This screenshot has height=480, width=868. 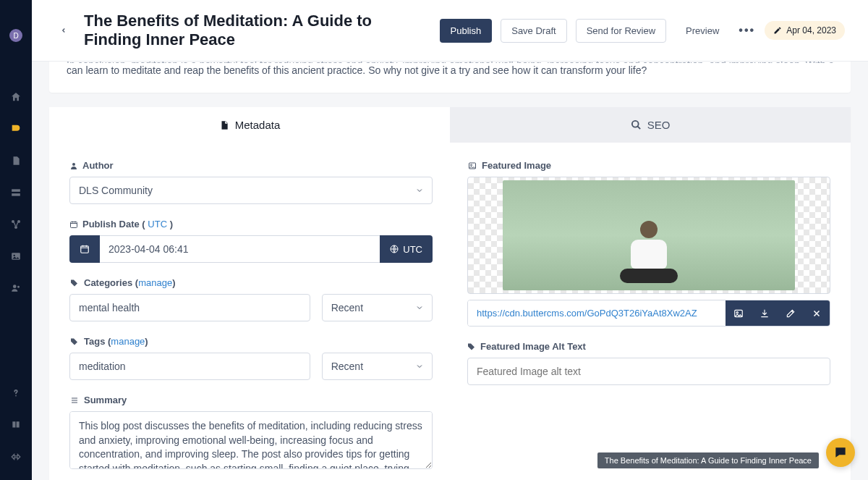 What do you see at coordinates (791, 313) in the screenshot?
I see `edit-image-button` at bounding box center [791, 313].